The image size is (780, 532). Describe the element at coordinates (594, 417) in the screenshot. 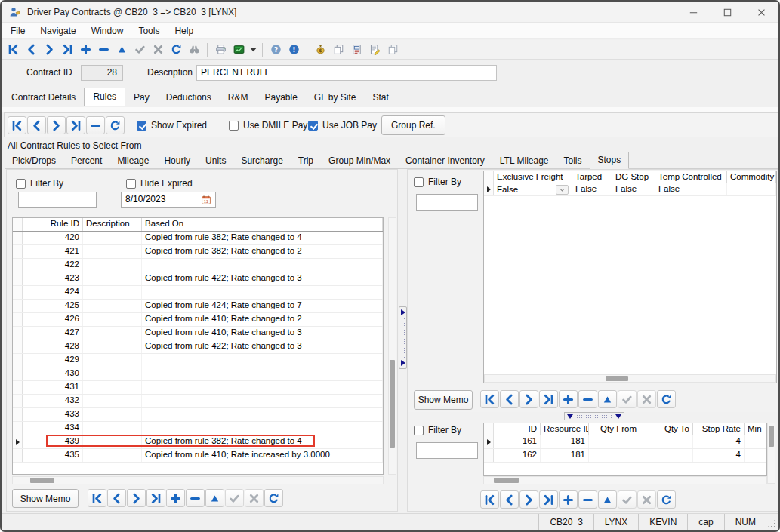

I see `splitter-handle` at that location.